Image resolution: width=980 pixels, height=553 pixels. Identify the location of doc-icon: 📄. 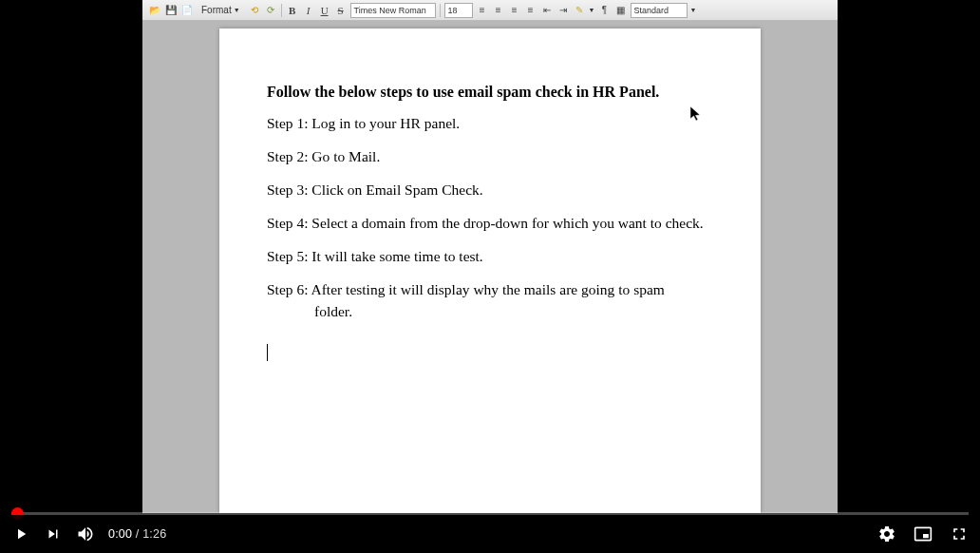
(187, 10).